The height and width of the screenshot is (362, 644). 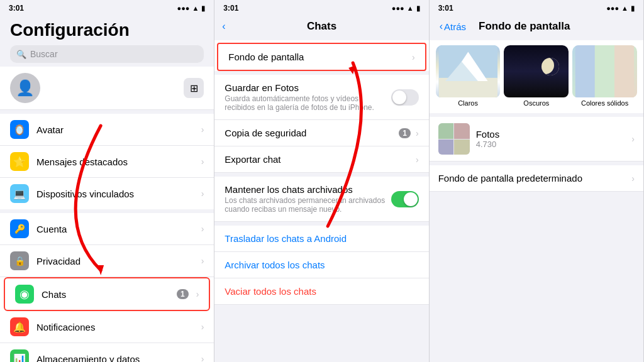 I want to click on time-2: 3:01, so click(x=231, y=8).